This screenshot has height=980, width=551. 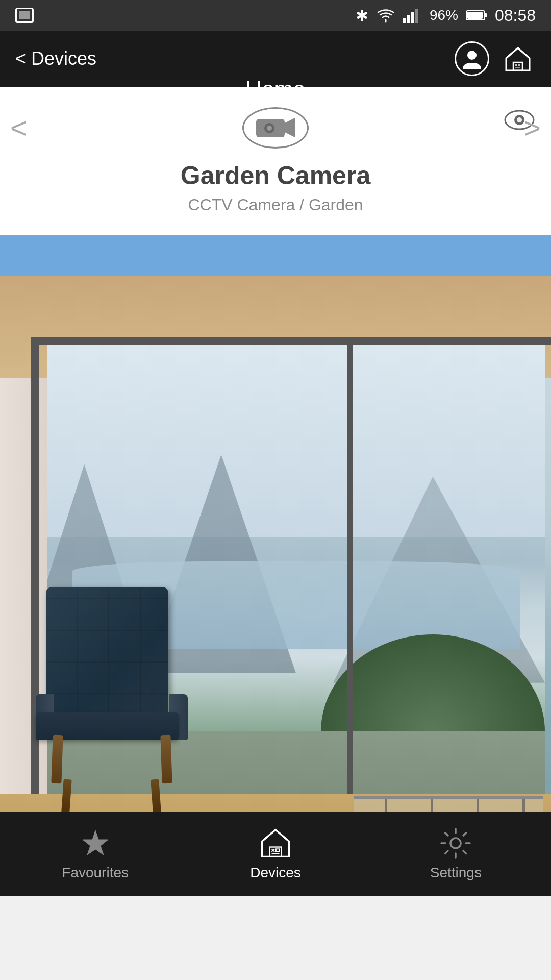 I want to click on bottom-nav: Favourites, so click(x=276, y=853).